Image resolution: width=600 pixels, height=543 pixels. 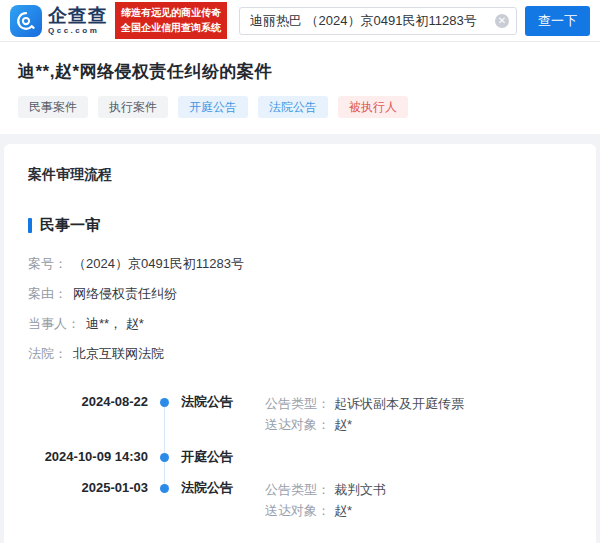 What do you see at coordinates (118, 354) in the screenshot?
I see `field-value: 北京互联网法院` at bounding box center [118, 354].